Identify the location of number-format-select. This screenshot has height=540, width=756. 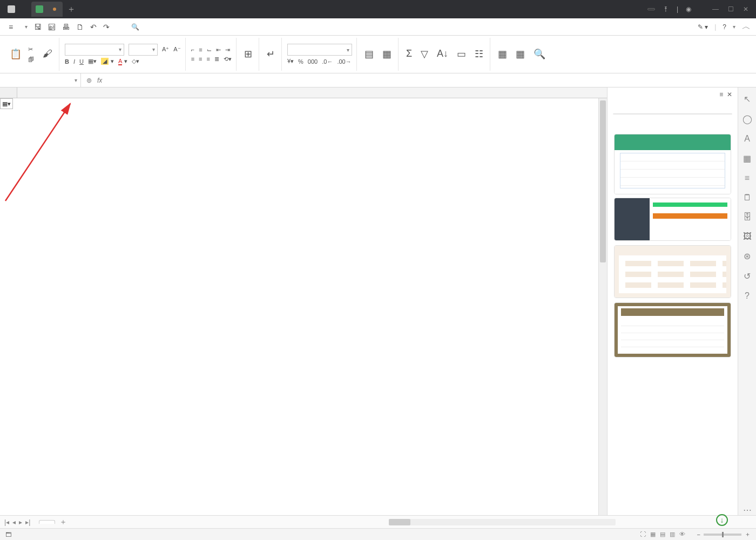
(320, 50).